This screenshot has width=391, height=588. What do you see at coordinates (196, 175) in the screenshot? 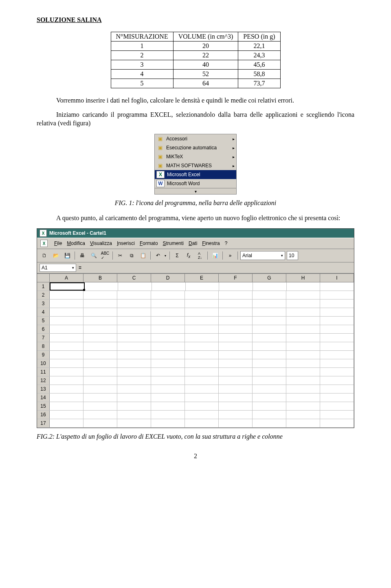
I see `menu-item: XMicrosoft Excel` at bounding box center [196, 175].